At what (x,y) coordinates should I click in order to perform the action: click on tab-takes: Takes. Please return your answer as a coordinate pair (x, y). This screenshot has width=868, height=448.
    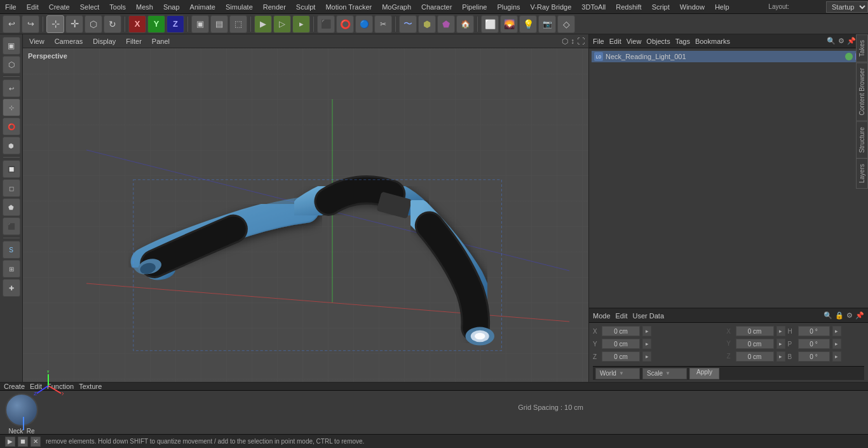
    Looking at the image, I should click on (862, 48).